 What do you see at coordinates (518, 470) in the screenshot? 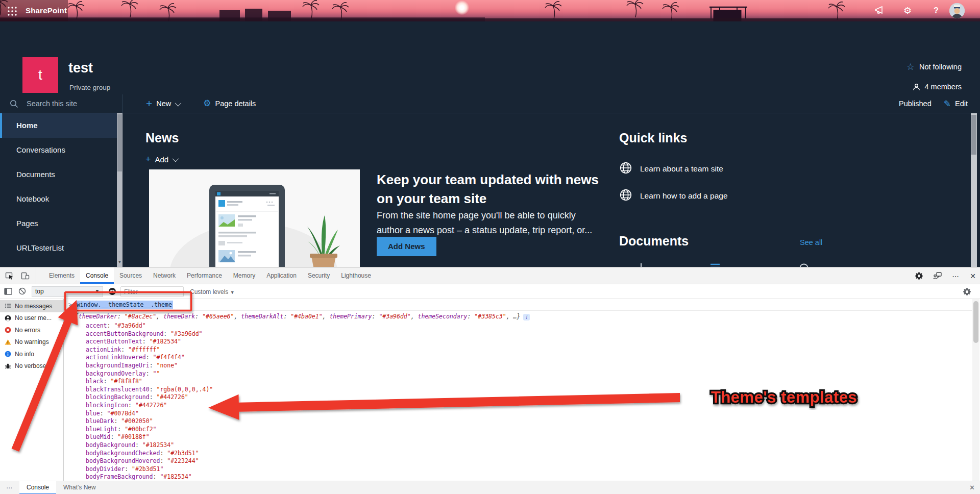
I see `object-property: bodyDivider: "#2b3d51"` at bounding box center [518, 470].